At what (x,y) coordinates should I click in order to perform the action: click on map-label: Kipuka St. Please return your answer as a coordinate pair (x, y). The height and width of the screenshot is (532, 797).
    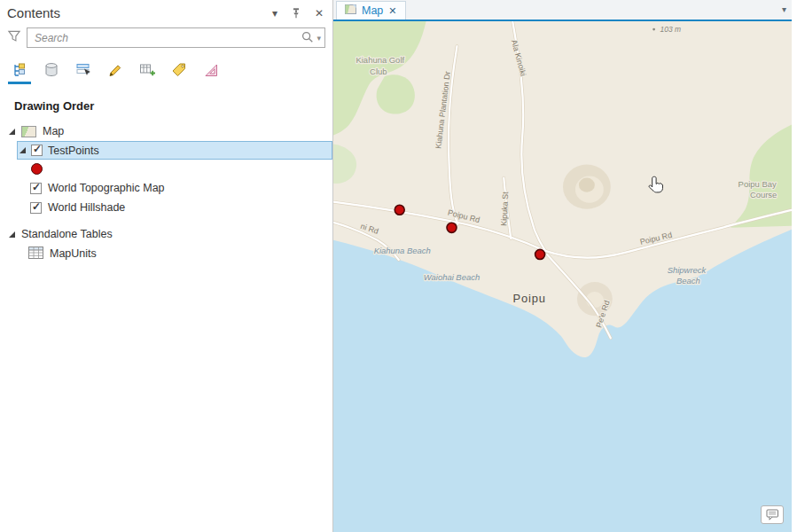
    Looking at the image, I should click on (504, 209).